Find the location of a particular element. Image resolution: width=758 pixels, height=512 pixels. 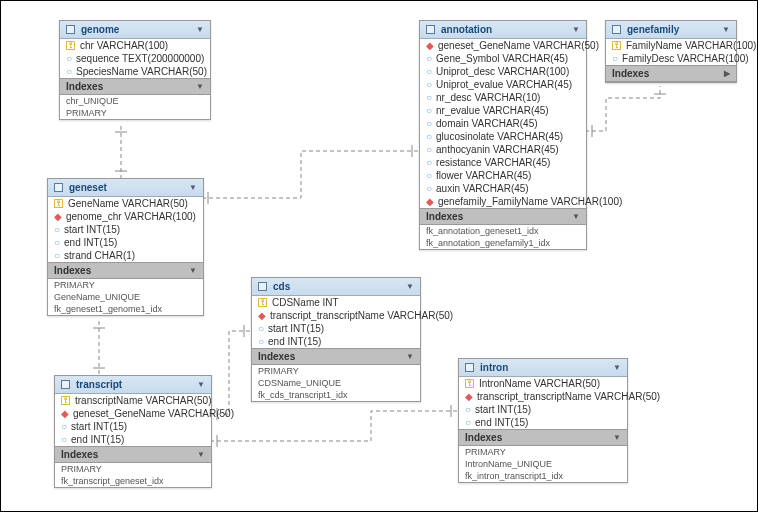

column-row: ⚿IntronName VARCHAR(50) is located at coordinates (543, 384).